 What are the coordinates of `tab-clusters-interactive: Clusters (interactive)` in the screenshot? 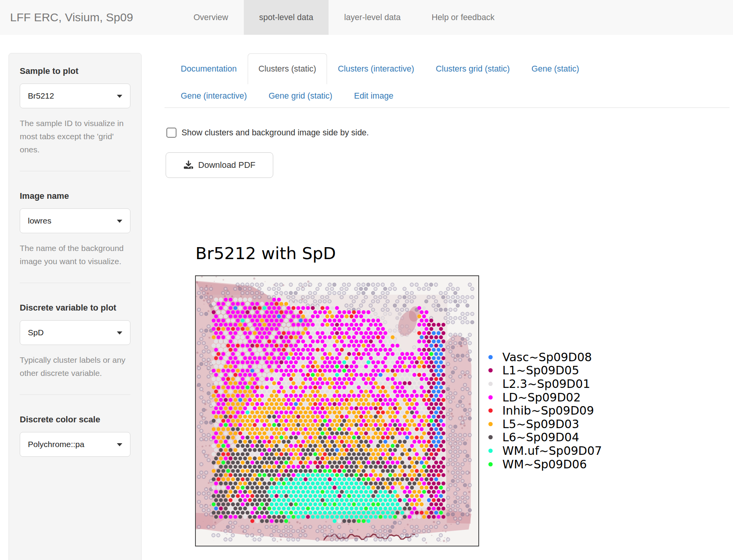 It's located at (376, 69).